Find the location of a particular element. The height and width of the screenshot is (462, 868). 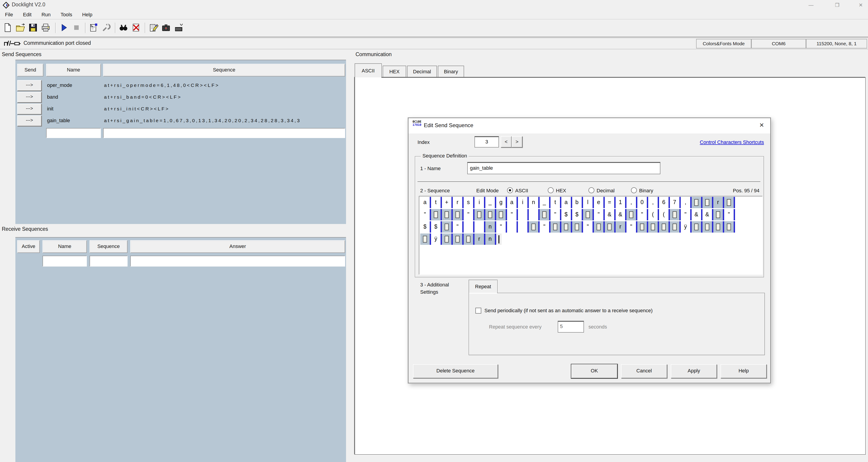

text-cursor is located at coordinates (499, 239).